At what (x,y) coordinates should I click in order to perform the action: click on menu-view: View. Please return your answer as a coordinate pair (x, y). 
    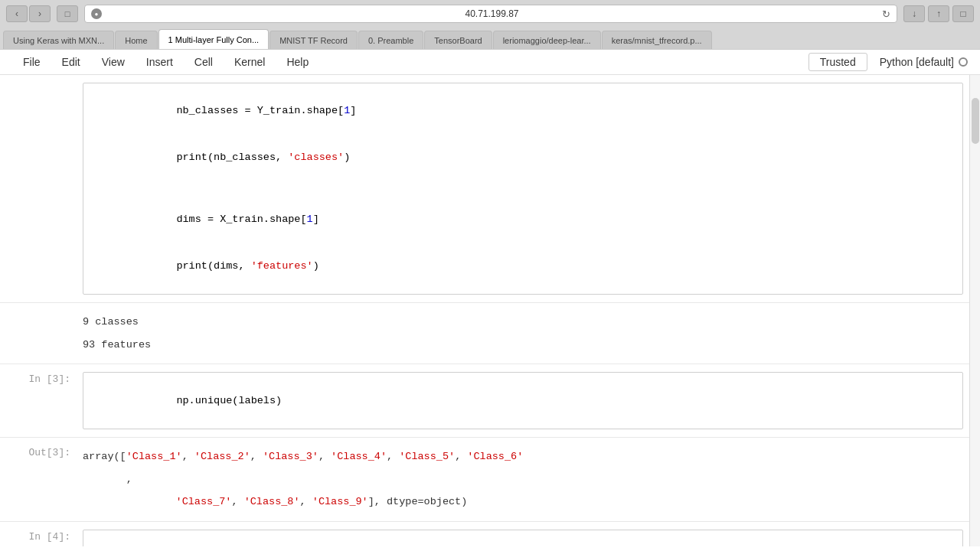
    Looking at the image, I should click on (113, 62).